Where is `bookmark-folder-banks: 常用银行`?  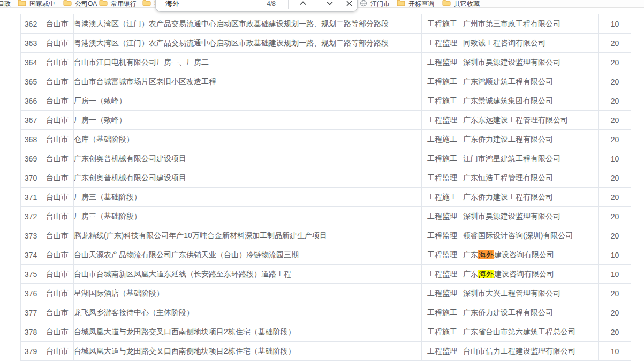 bookmark-folder-banks: 常用银行 is located at coordinates (118, 4).